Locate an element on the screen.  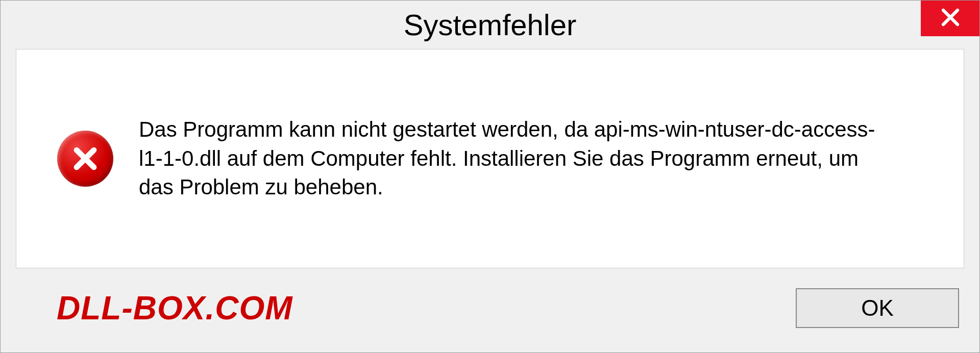
ok-button: OK is located at coordinates (877, 308).